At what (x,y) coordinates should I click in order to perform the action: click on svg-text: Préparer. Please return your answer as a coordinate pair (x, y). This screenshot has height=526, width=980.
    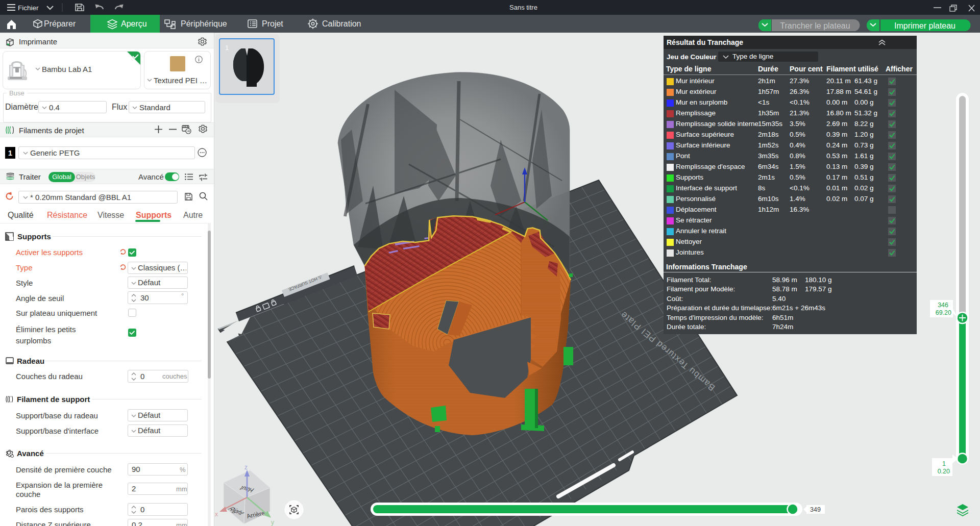
    Looking at the image, I should click on (60, 23).